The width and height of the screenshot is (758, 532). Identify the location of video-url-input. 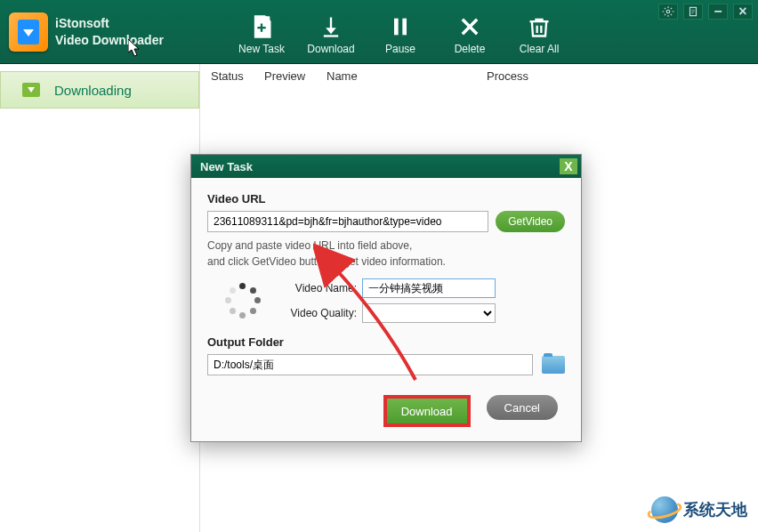
(348, 222).